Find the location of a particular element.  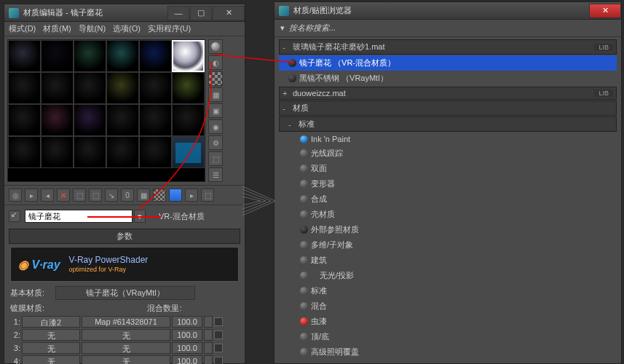

tree-item: Ink 'n Paint is located at coordinates (448, 139).